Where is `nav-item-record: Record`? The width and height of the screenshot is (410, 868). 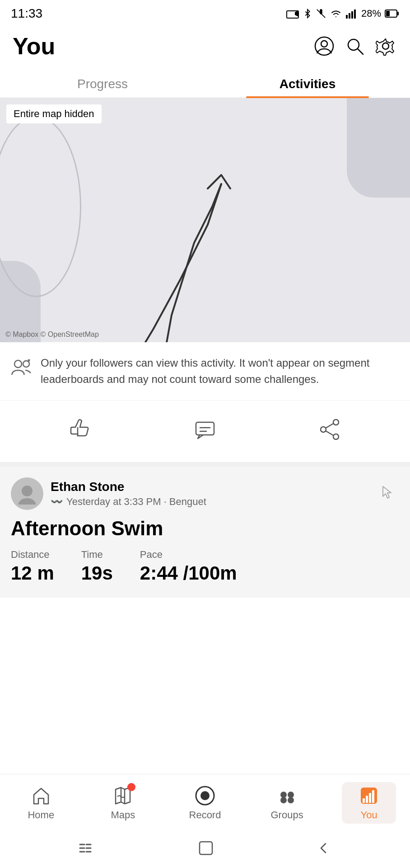
nav-item-record: Record is located at coordinates (205, 803).